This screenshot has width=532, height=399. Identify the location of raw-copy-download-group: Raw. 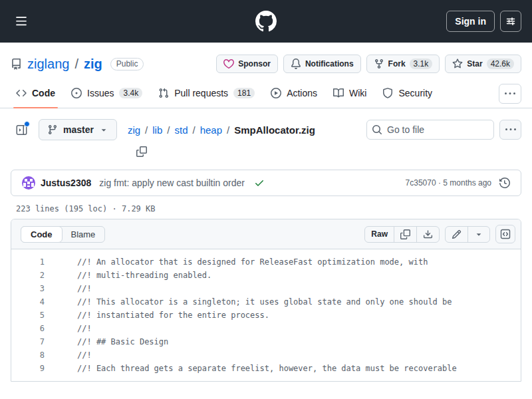
(402, 234).